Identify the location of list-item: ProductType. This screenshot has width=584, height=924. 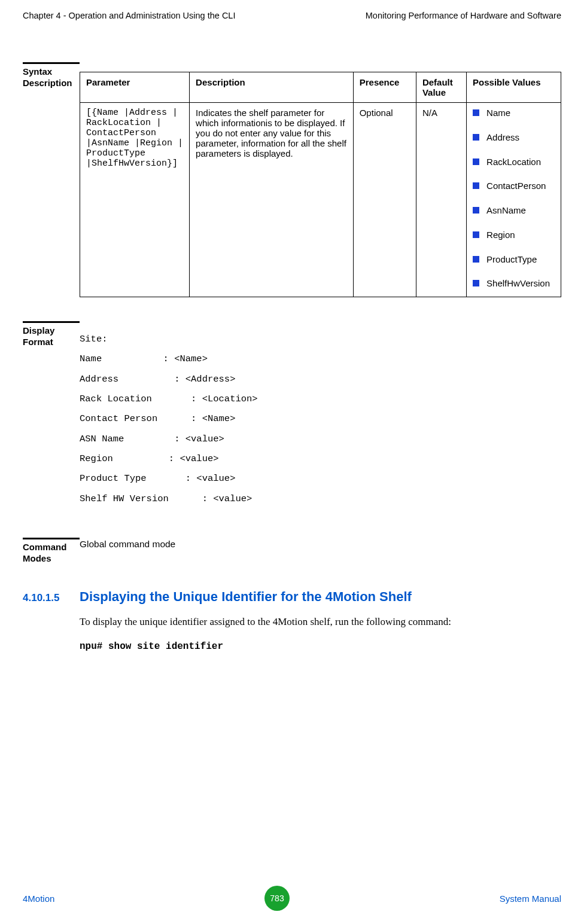
(513, 260).